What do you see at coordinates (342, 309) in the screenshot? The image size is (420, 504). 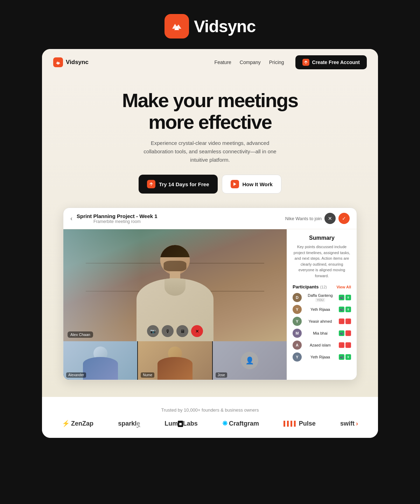 I see `cam-icon-2: 📹` at bounding box center [342, 309].